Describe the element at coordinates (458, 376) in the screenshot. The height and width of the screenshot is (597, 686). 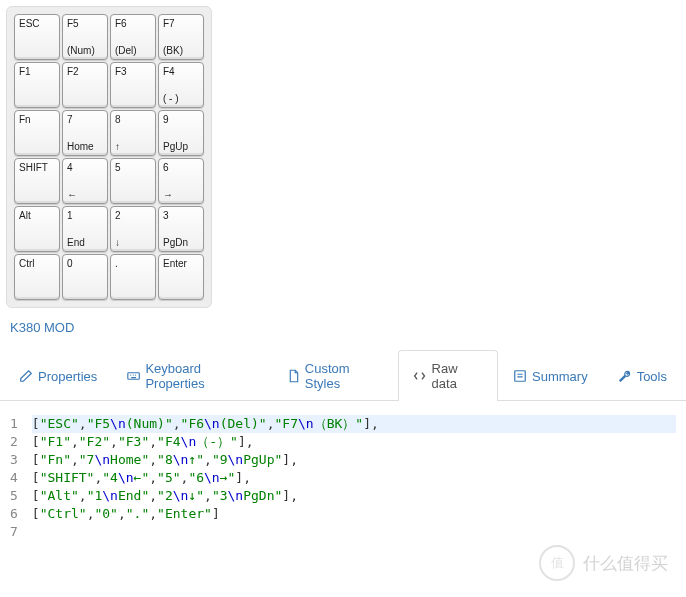
I see `tab-label: Raw data` at that location.